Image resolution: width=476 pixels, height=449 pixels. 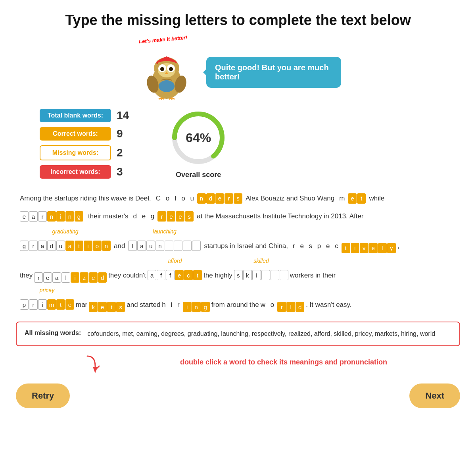 I want to click on total-blank-row: Total blank words: 14, so click(x=84, y=116).